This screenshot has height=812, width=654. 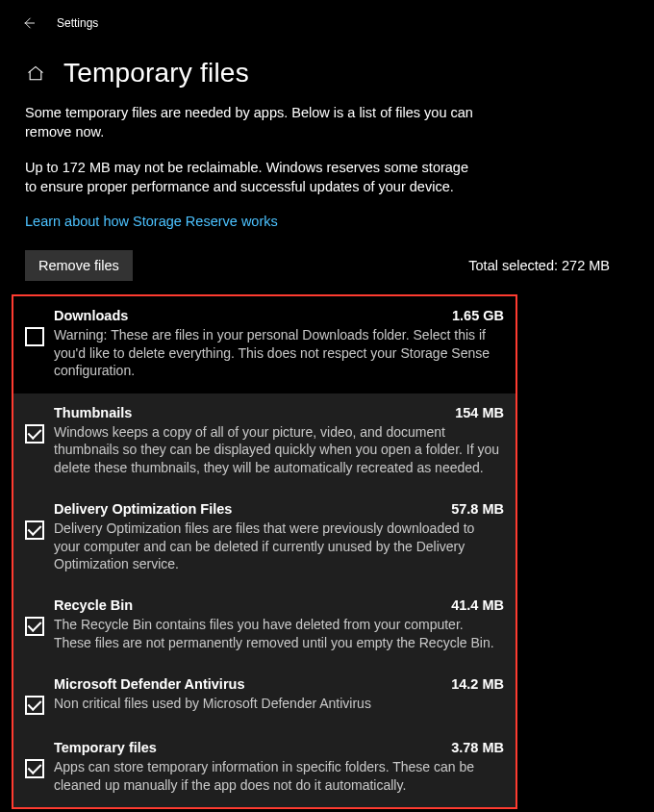 I want to click on checkbox-thumbnails, so click(x=35, y=434).